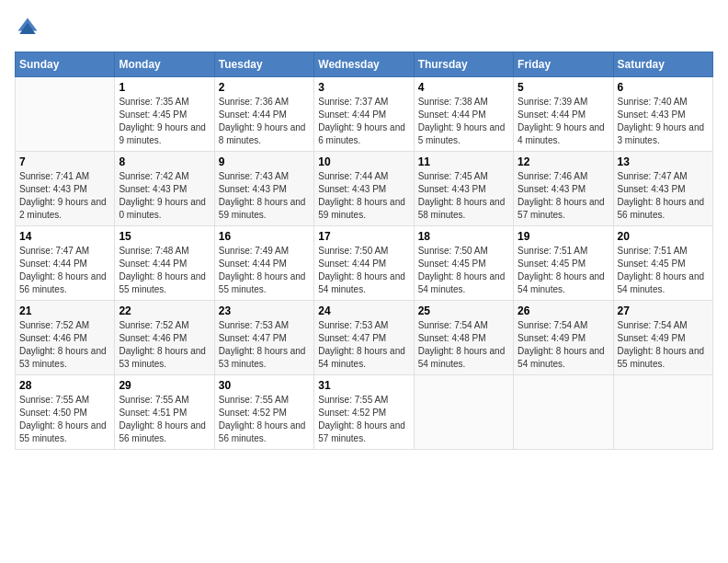 This screenshot has height=563, width=728. What do you see at coordinates (364, 121) in the screenshot?
I see `day-info: Sunrise: 7:37 AMSunset: 4:44 PMDaylight:…` at bounding box center [364, 121].